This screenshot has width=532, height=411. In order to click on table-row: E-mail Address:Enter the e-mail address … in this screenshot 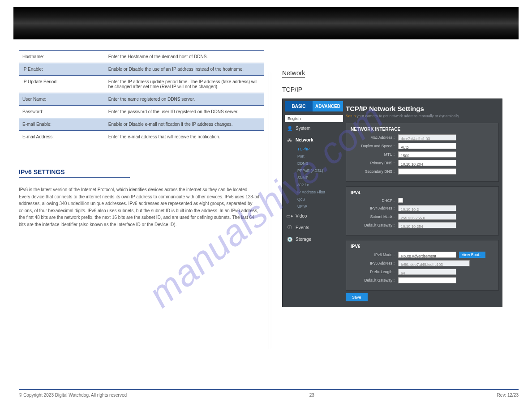, I will do `click(142, 137)`.